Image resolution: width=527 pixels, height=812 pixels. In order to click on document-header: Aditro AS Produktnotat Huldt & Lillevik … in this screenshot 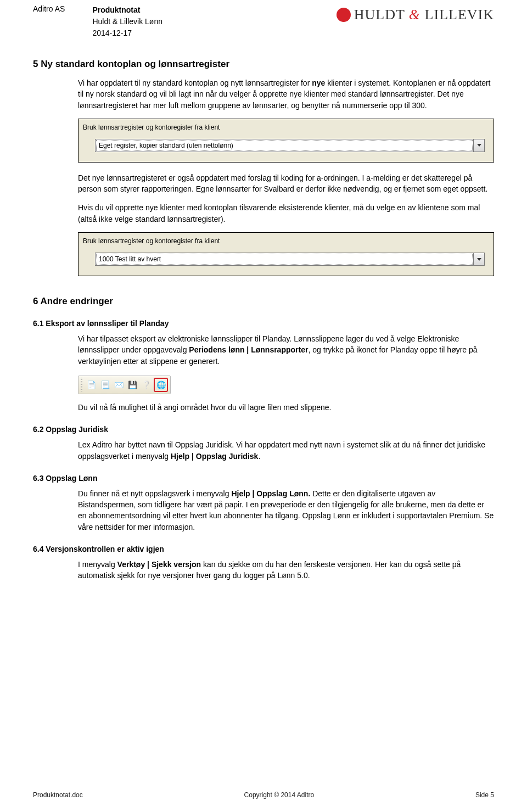, I will do `click(264, 22)`.